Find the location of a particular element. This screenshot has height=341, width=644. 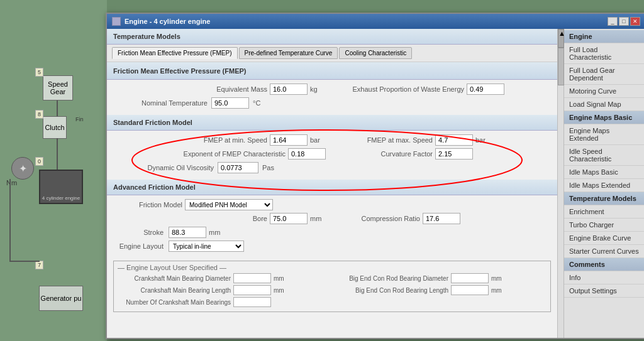

num-crank-input is located at coordinates (252, 302).